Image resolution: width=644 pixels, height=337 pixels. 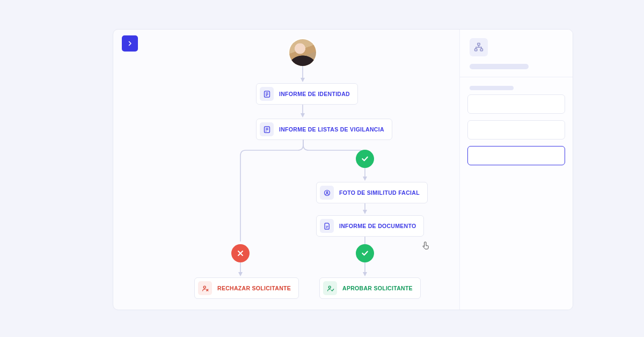 I want to click on chevron-right-icon, so click(x=130, y=43).